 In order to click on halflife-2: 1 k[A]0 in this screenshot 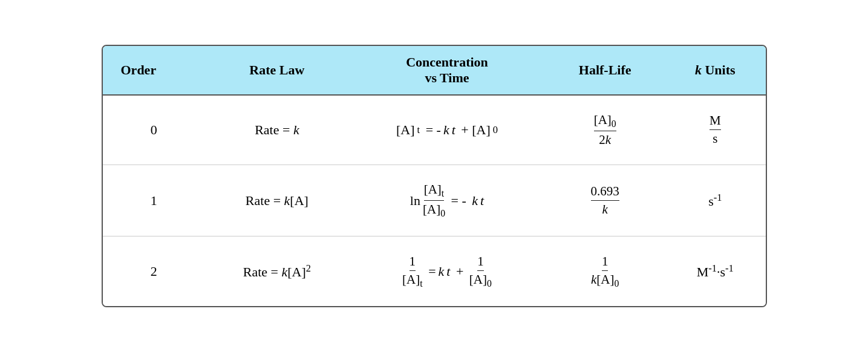, I will do `click(605, 272)`.